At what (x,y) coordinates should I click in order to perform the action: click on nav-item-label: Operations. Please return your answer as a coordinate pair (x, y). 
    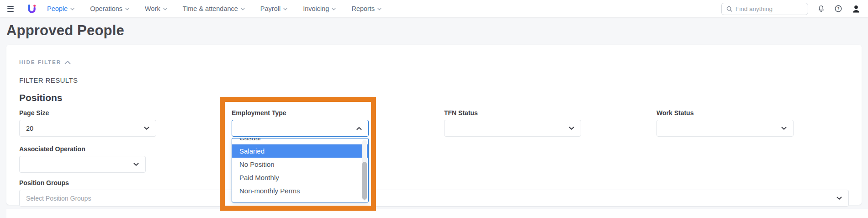
    Looking at the image, I should click on (106, 9).